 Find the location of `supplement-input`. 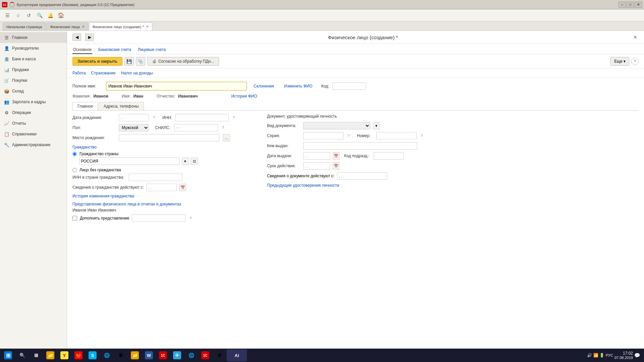

supplement-input is located at coordinates (159, 218).